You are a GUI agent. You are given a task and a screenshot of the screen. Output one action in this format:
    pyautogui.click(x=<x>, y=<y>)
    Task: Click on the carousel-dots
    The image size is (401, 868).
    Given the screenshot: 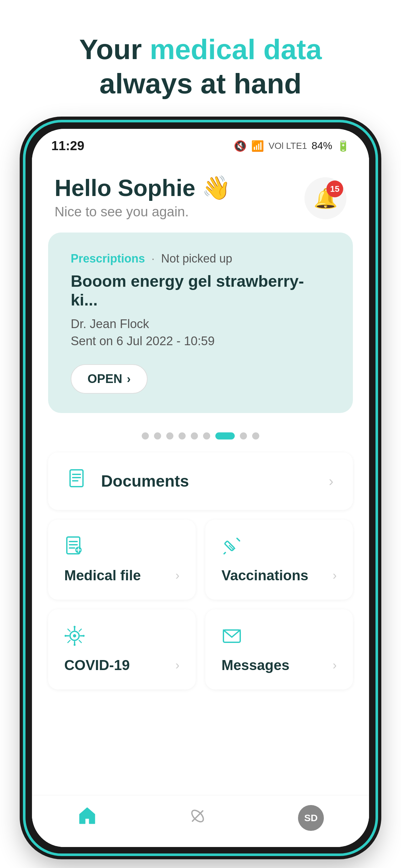 What is the action you would take?
    pyautogui.click(x=201, y=436)
    